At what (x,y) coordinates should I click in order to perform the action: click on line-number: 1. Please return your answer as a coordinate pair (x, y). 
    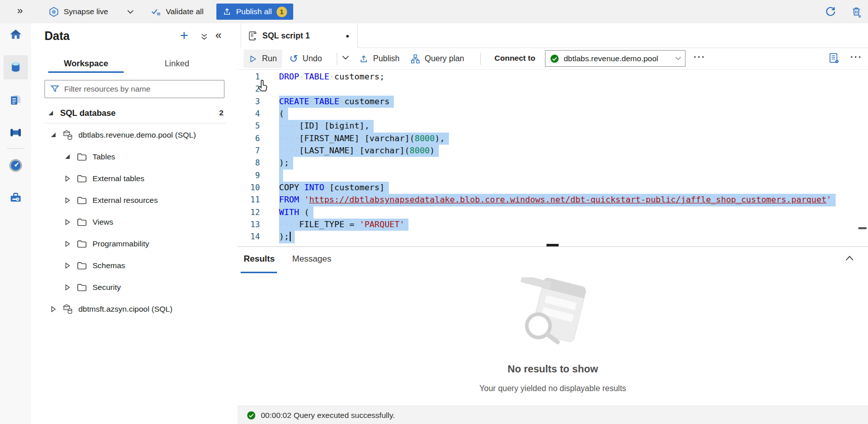
    Looking at the image, I should click on (249, 77).